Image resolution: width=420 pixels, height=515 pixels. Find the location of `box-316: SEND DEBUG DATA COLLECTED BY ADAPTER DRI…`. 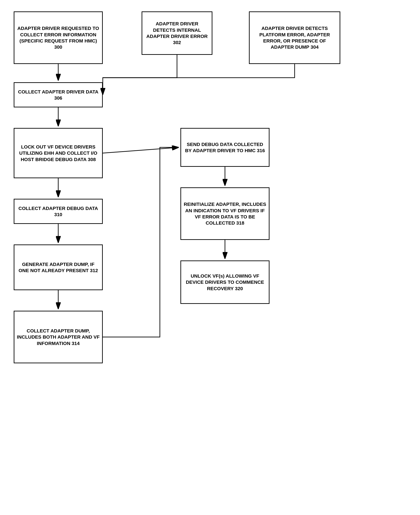

box-316: SEND DEBUG DATA COLLECTED BY ADAPTER DRI… is located at coordinates (225, 147).